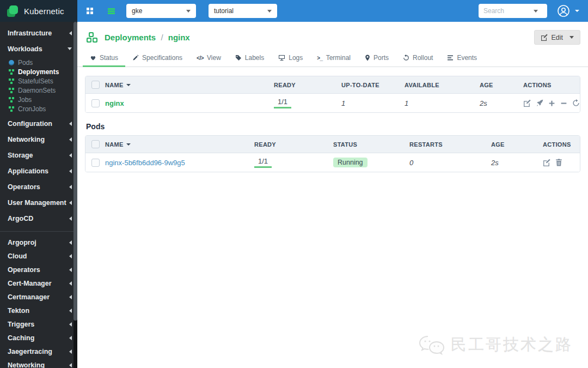 The width and height of the screenshot is (588, 368). I want to click on ready-indicator: 1/1, so click(263, 162).